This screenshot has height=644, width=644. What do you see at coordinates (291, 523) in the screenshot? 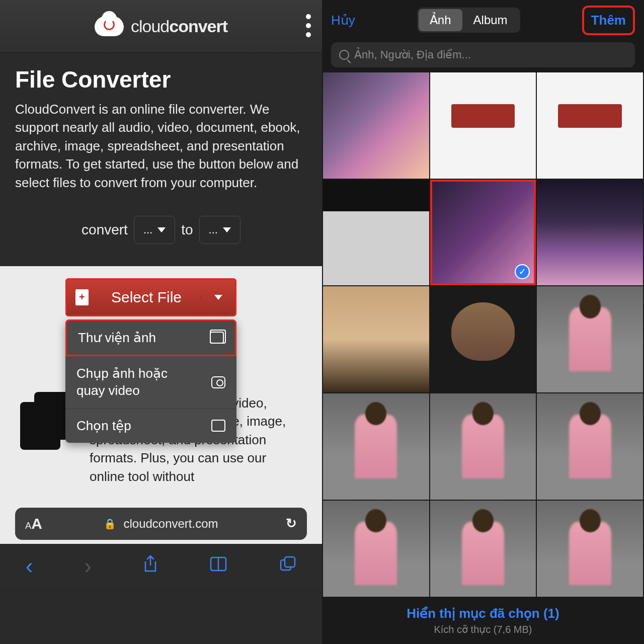
I see `reload-icon: ↻` at bounding box center [291, 523].